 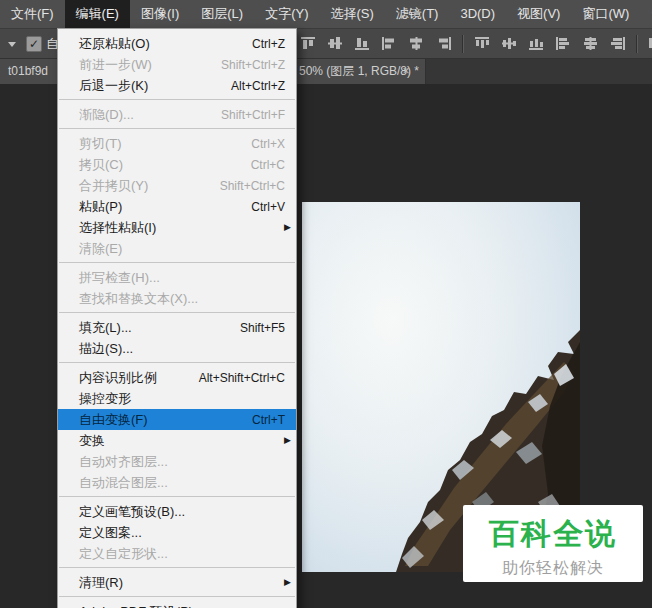 What do you see at coordinates (177, 278) in the screenshot?
I see `menu-item: 拼写检查(H)...` at bounding box center [177, 278].